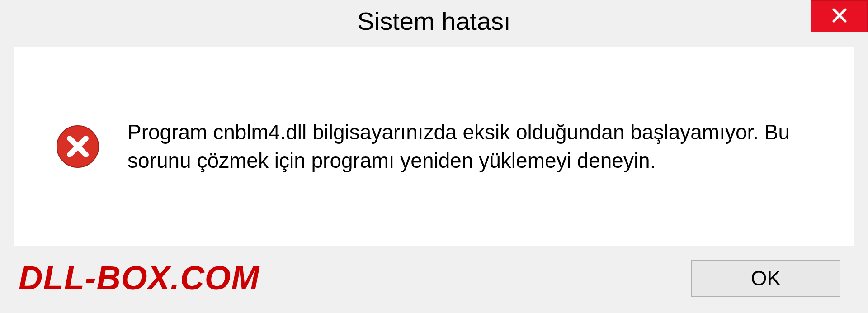 This screenshot has width=868, height=313. Describe the element at coordinates (766, 278) in the screenshot. I see `ok-button: OK` at that location.